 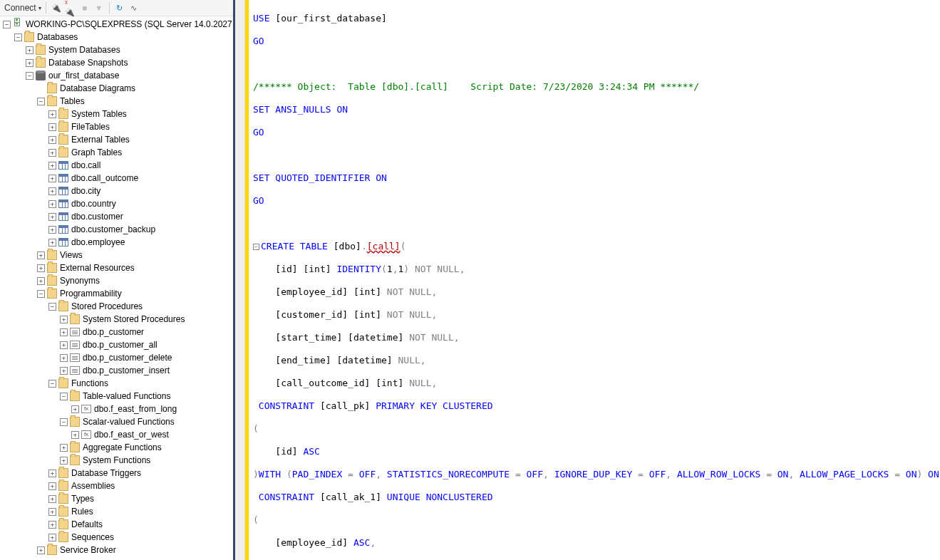 What do you see at coordinates (117, 409) in the screenshot?
I see `fn-node: +fxdbo.f_east_from_long` at bounding box center [117, 409].